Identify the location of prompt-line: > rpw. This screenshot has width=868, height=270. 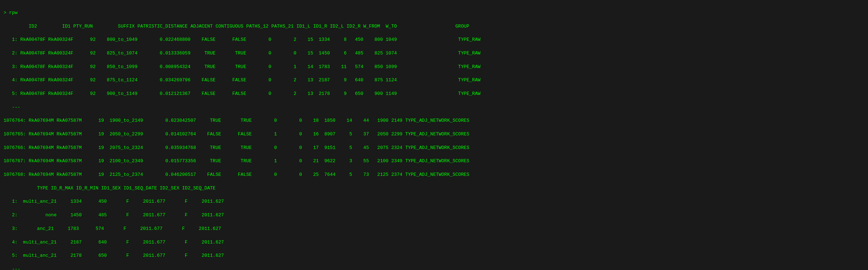
(11, 13).